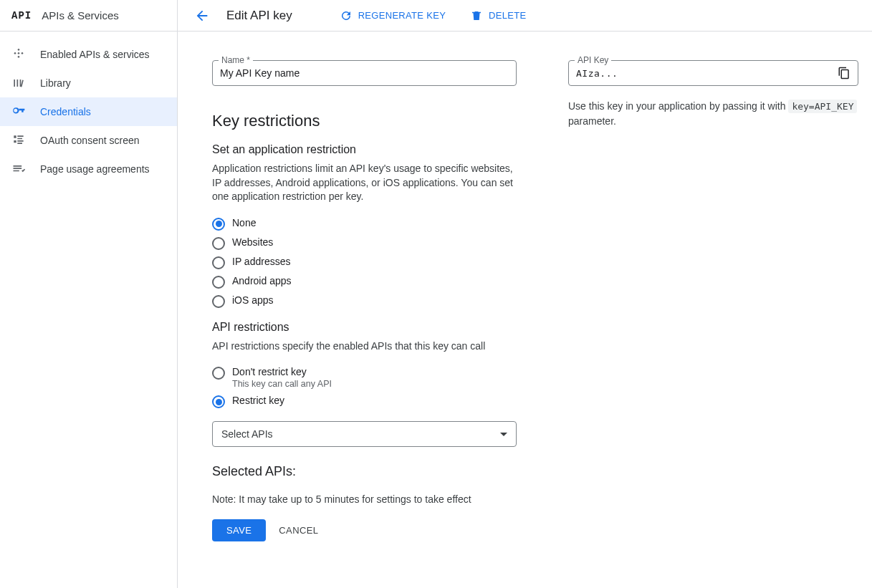 The width and height of the screenshot is (872, 588). Describe the element at coordinates (364, 301) in the screenshot. I see `radio-ios: iOS apps` at that location.